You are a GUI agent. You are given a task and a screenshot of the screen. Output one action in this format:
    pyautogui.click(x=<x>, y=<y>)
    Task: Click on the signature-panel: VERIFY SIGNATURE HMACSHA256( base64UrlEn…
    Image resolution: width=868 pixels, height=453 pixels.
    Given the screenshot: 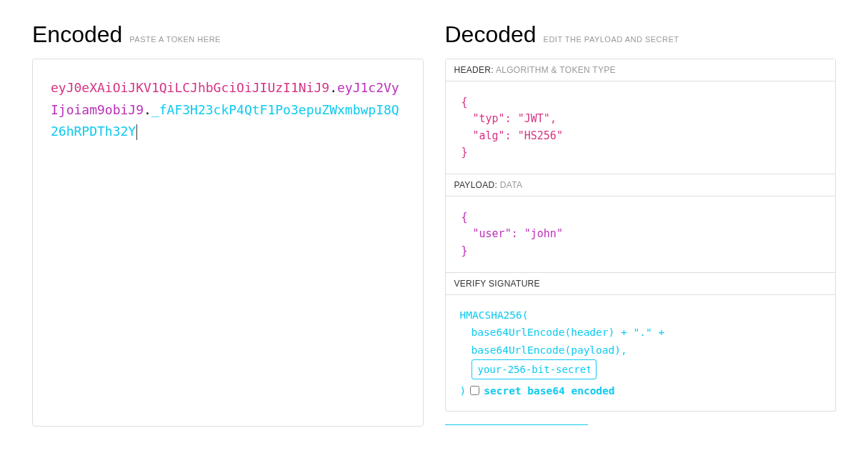 What is the action you would take?
    pyautogui.click(x=641, y=343)
    